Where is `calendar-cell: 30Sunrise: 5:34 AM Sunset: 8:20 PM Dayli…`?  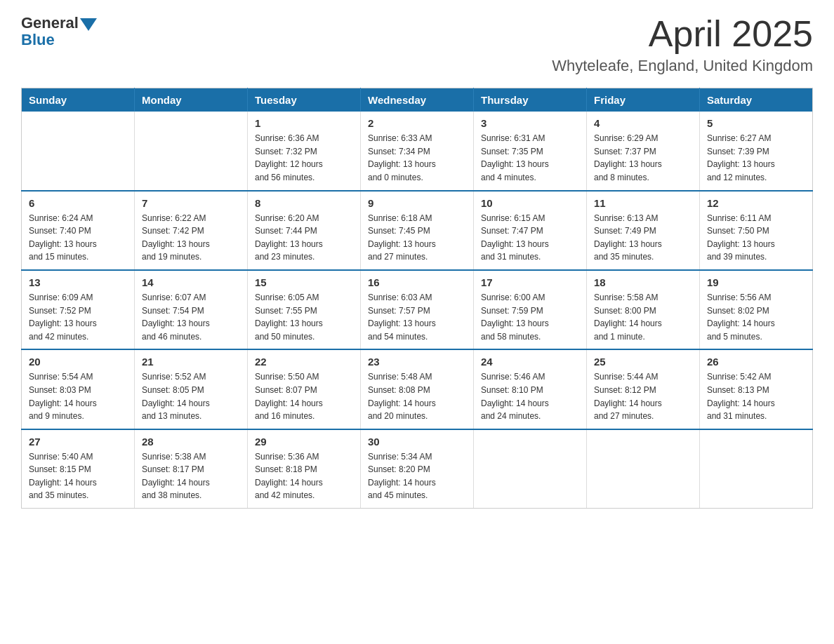
calendar-cell: 30Sunrise: 5:34 AM Sunset: 8:20 PM Dayli… is located at coordinates (417, 469).